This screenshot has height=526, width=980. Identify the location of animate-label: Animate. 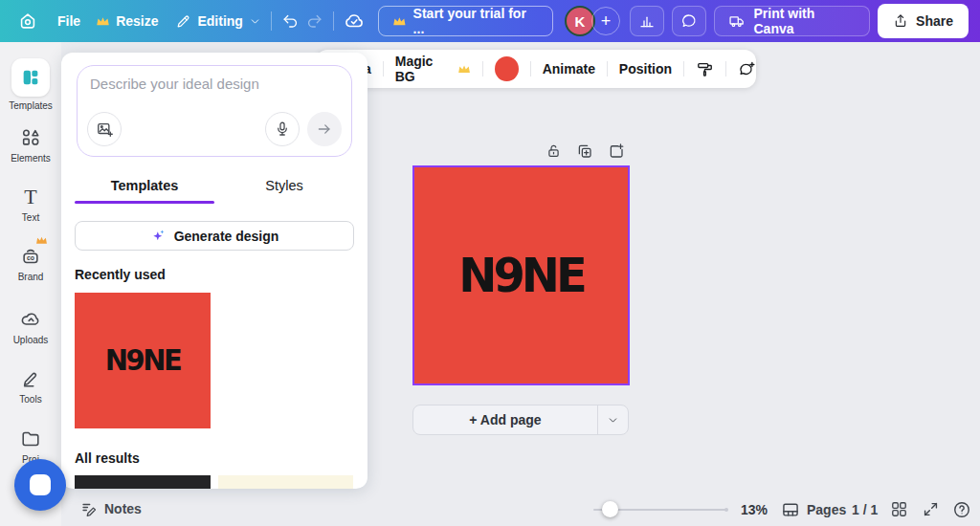
(568, 69).